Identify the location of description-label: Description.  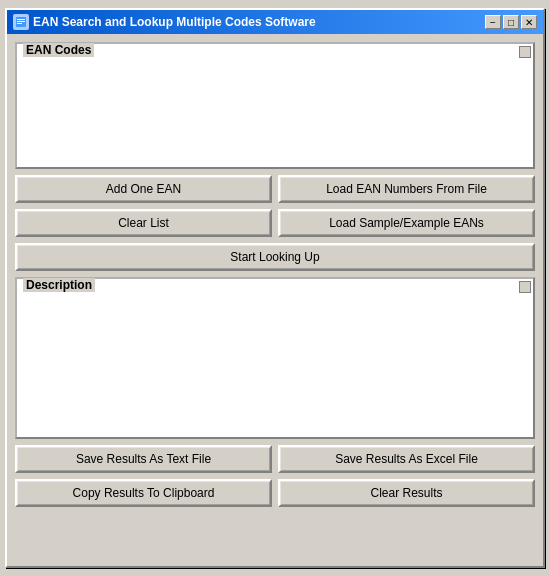
(59, 285).